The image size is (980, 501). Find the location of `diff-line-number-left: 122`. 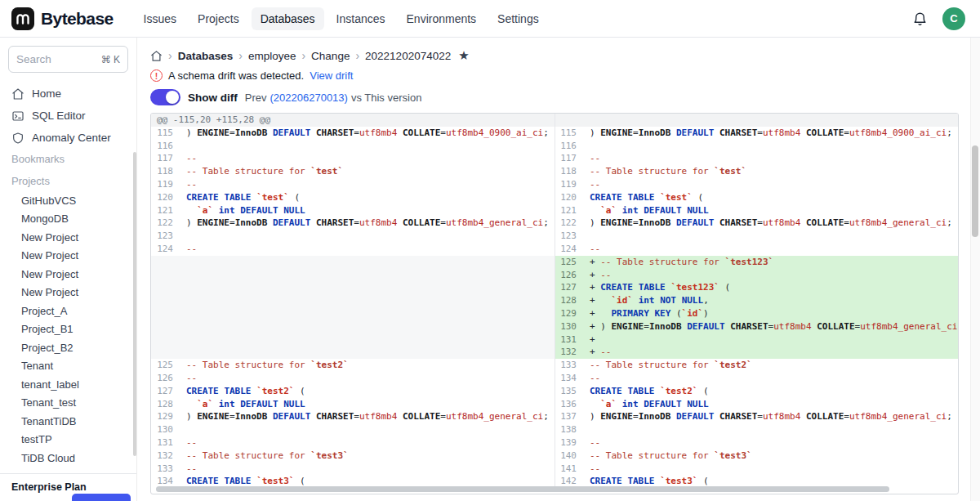

diff-line-number-left: 122 is located at coordinates (166, 223).